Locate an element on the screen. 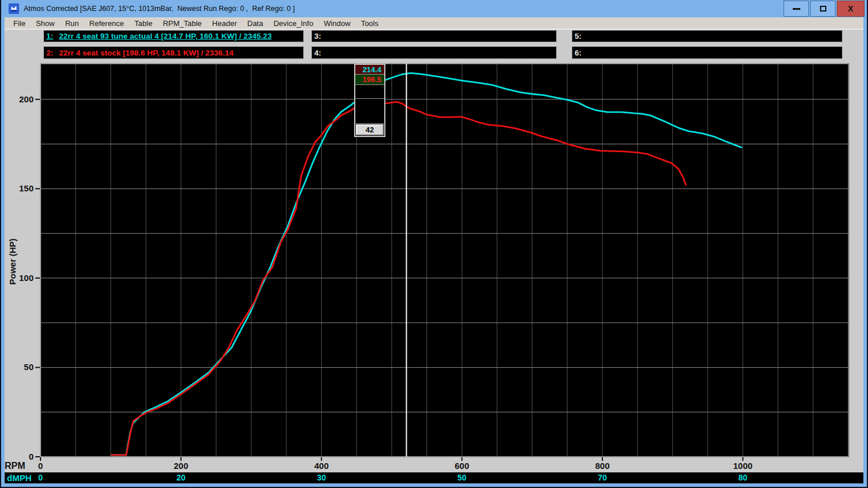 This screenshot has width=868, height=488. run-slot-1: 1:22rr 4 seat 93 tune actual 4 [214.7 HP… is located at coordinates (174, 36).